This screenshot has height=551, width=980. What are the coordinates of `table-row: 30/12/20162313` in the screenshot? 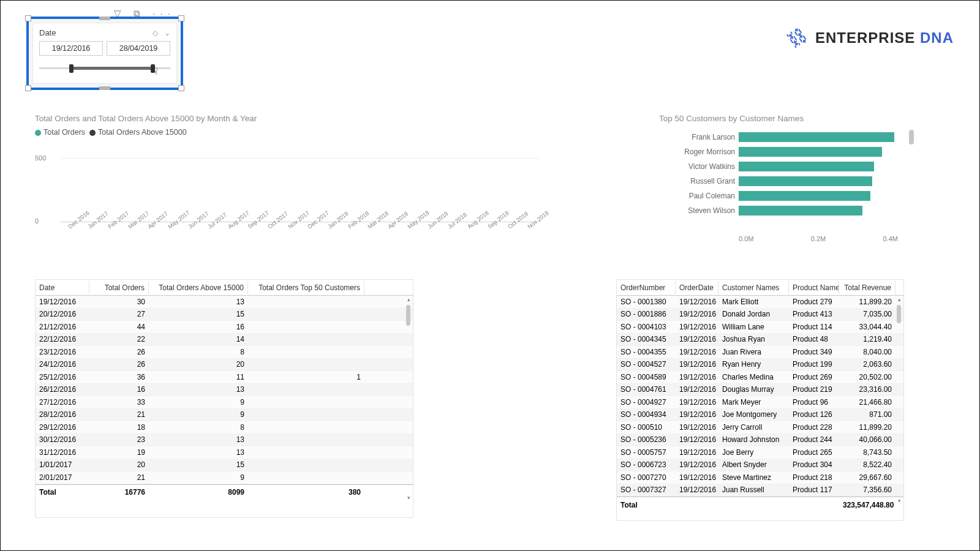 It's located at (224, 441).